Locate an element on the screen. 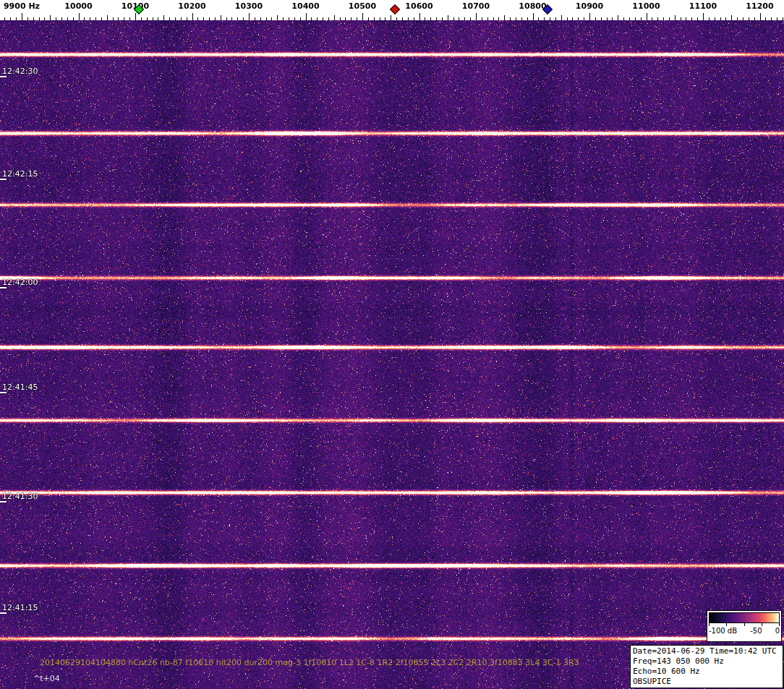 This screenshot has width=784, height=689. freq-tick-label: 10700 is located at coordinates (476, 6).